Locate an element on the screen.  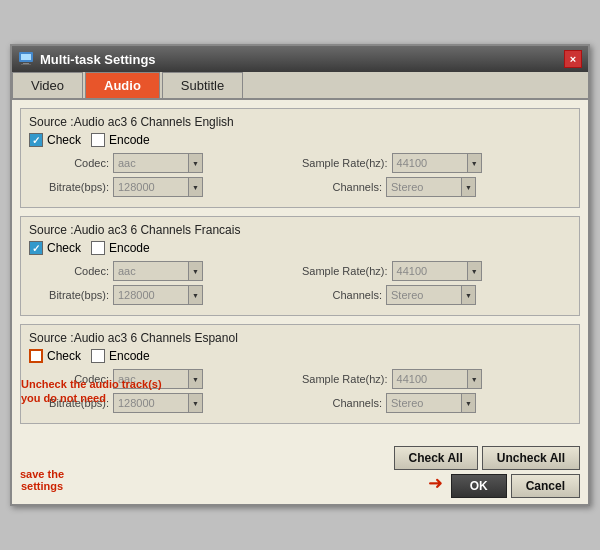
form-cols-2: Codec: aac ▼ Bitrate(bps): 128000 ▼ is located at coordinates (300, 285).